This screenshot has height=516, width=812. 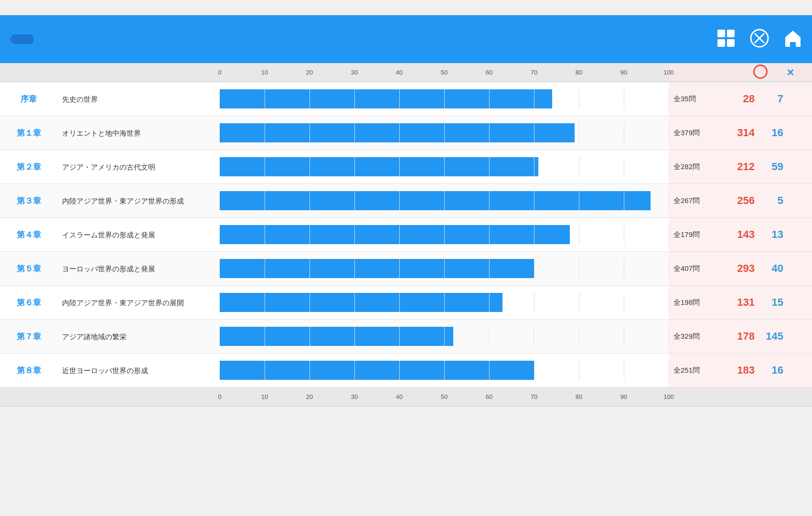 What do you see at coordinates (726, 39) in the screenshot?
I see `rooms-select-delete-button` at bounding box center [726, 39].